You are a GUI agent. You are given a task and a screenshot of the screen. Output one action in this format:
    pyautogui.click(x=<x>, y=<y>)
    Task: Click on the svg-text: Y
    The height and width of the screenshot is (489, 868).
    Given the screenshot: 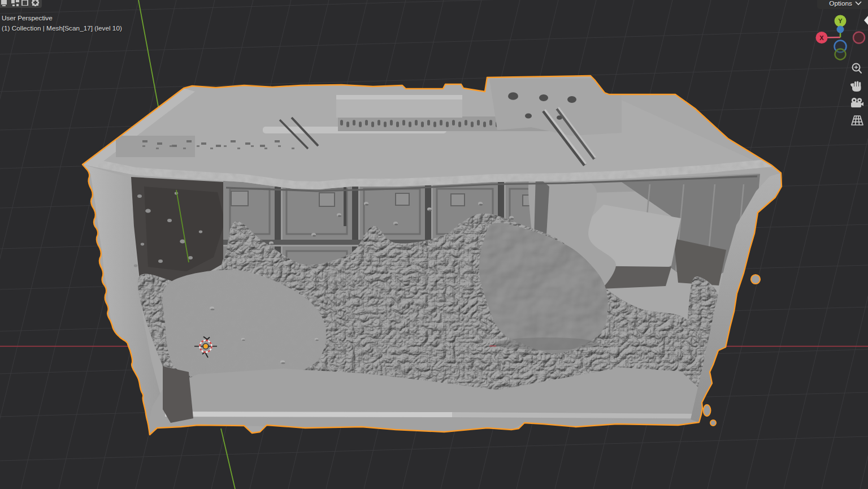 What is the action you would take?
    pyautogui.click(x=840, y=21)
    